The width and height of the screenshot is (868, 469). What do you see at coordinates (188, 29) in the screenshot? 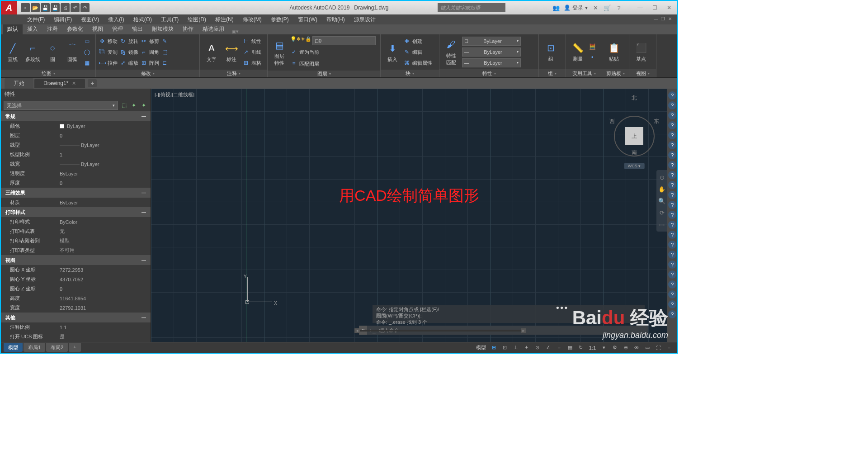
I see `ribbon-tab-collab: 协作` at bounding box center [188, 29].